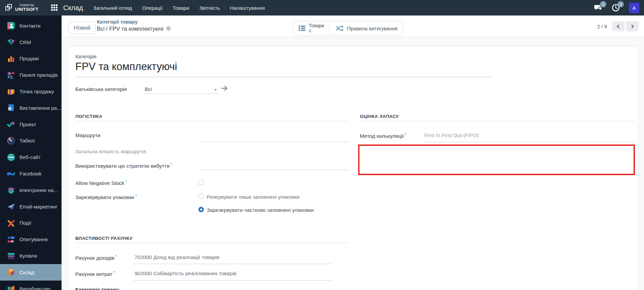 The image size is (644, 290). Describe the element at coordinates (186, 273) in the screenshot. I see `expense-account-value: 902000 Собівартість реалізованих товарів` at that location.